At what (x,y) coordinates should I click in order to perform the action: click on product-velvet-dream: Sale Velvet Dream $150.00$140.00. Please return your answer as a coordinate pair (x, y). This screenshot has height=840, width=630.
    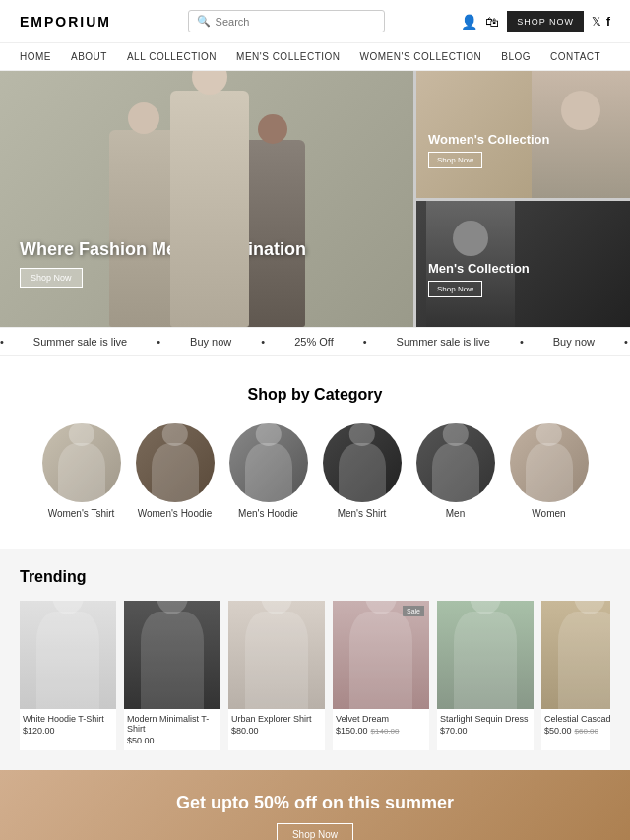
    Looking at the image, I should click on (381, 676).